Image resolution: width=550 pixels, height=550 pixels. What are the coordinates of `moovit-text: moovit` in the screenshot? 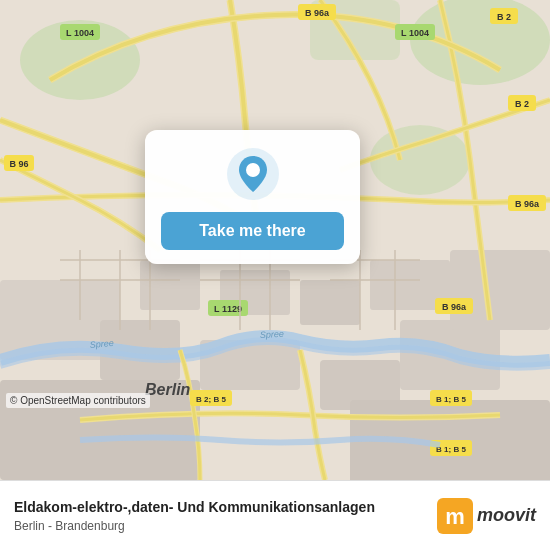 It's located at (506, 516).